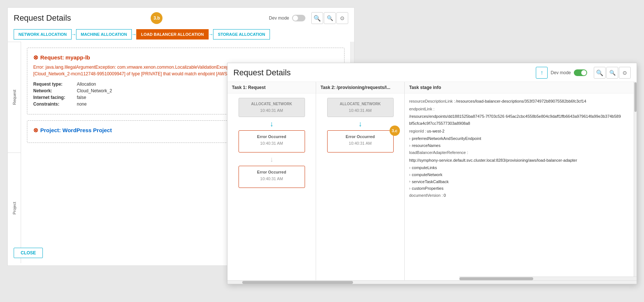 The image size is (644, 302). Describe the element at coordinates (54, 104) in the screenshot. I see `info-label-constraints: Constraints:` at that location.